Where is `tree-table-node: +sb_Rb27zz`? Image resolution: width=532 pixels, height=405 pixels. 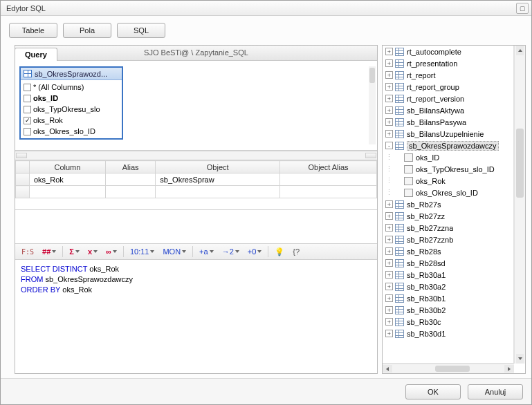
tree-table-node: +sb_Rb27zz is located at coordinates (448, 216).